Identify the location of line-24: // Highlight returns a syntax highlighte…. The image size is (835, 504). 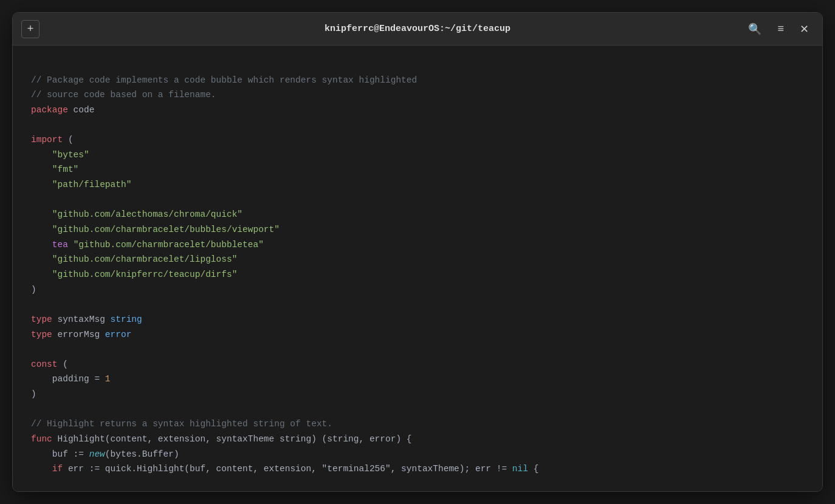
(182, 424).